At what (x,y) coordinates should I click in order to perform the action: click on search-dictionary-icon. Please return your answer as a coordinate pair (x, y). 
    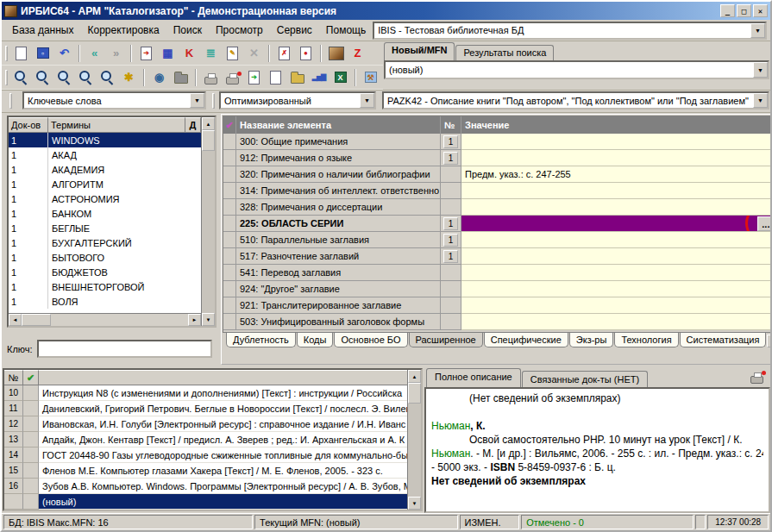
    Looking at the image, I should click on (21, 78).